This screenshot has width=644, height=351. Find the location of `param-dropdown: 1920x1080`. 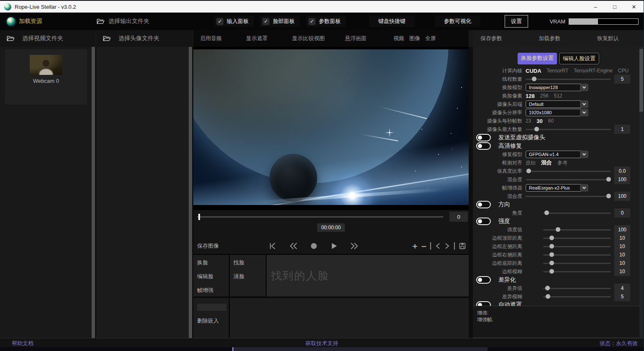

param-dropdown: 1920x1080 is located at coordinates (557, 113).